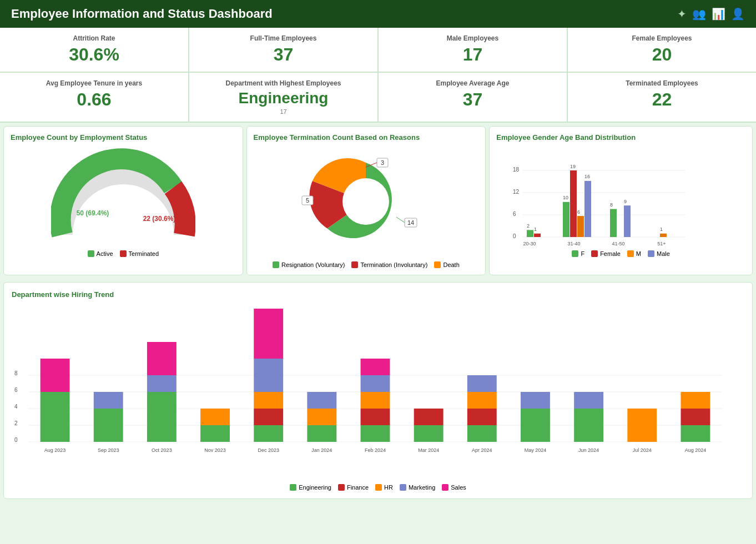  I want to click on month-label-11: Jul 2024, so click(642, 450).